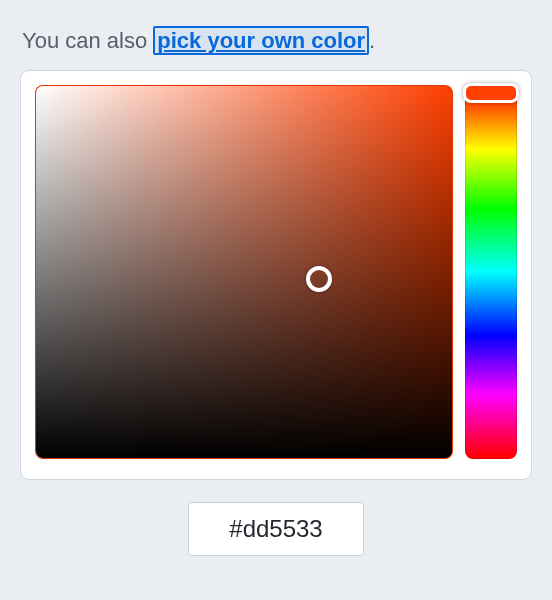  What do you see at coordinates (88, 40) in the screenshot?
I see `intro-prefix: You can also` at bounding box center [88, 40].